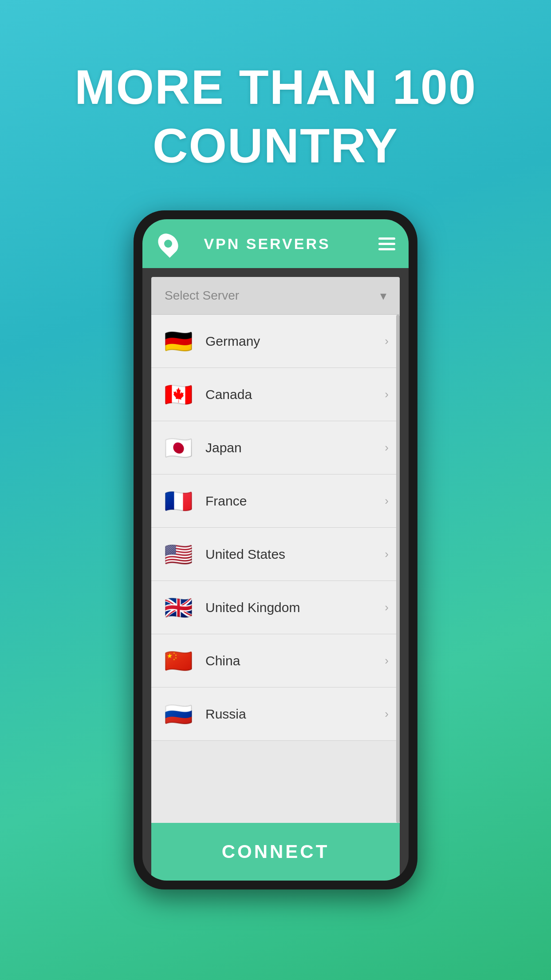  Describe the element at coordinates (276, 448) in the screenshot. I see `country-item-japan: 🇯🇵 Japan ›` at that location.